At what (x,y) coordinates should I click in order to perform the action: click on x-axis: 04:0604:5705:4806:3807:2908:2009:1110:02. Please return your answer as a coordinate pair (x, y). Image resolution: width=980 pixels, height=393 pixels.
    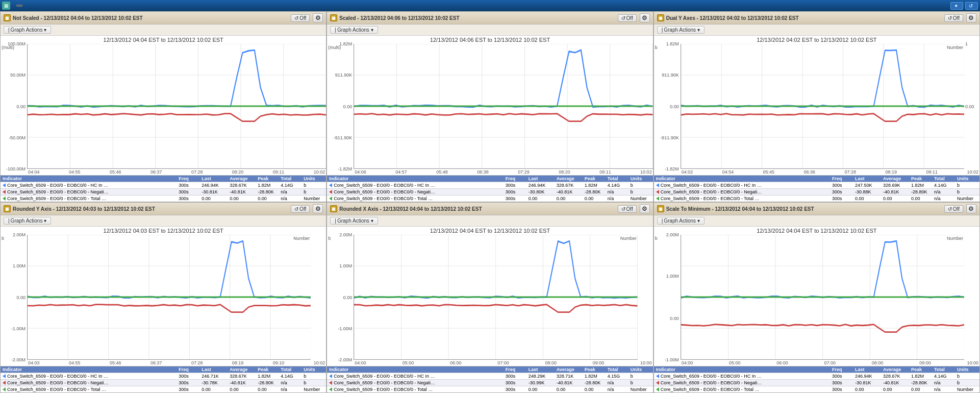
    Looking at the image, I should click on (503, 172).